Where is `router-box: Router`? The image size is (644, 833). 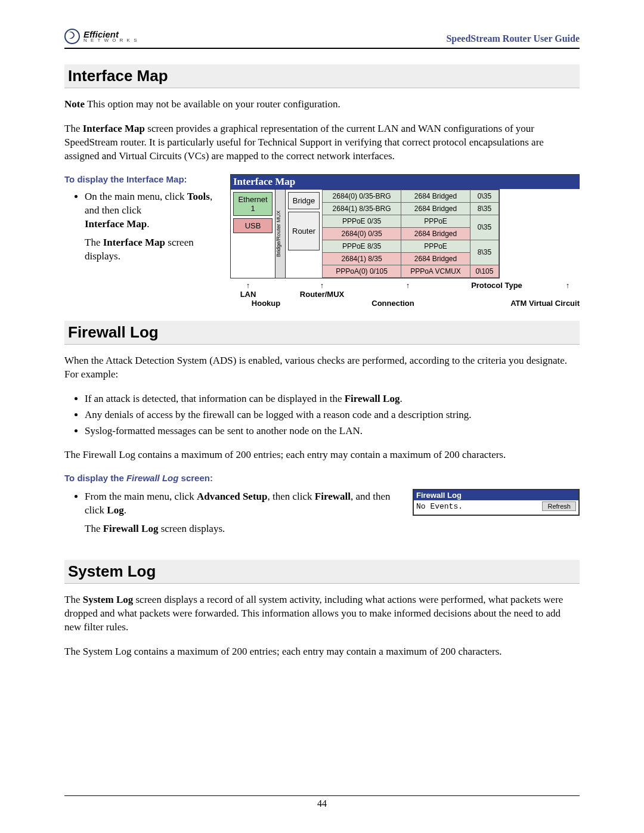 router-box: Router is located at coordinates (304, 231).